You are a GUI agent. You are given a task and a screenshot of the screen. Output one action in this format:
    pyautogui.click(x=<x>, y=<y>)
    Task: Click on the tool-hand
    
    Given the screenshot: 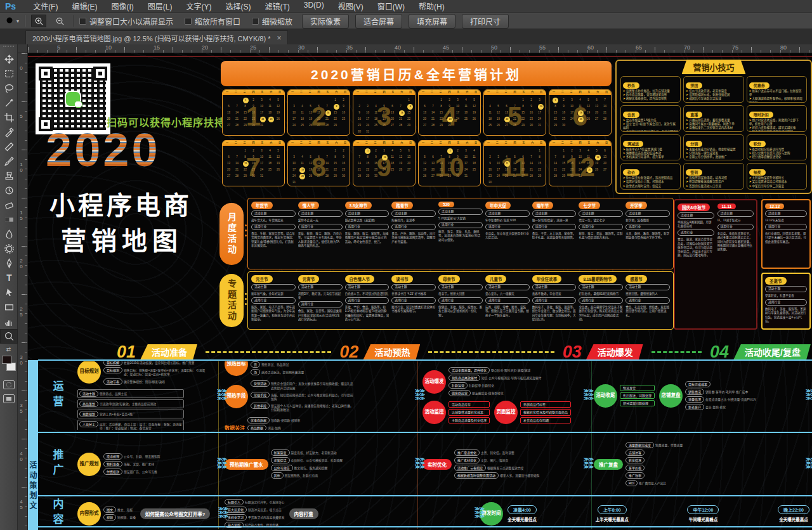 What is the action you would take?
    pyautogui.click(x=9, y=322)
    